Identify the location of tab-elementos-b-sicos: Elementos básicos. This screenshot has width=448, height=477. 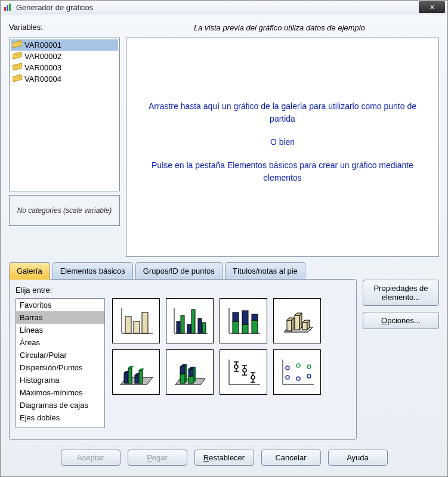
(93, 271).